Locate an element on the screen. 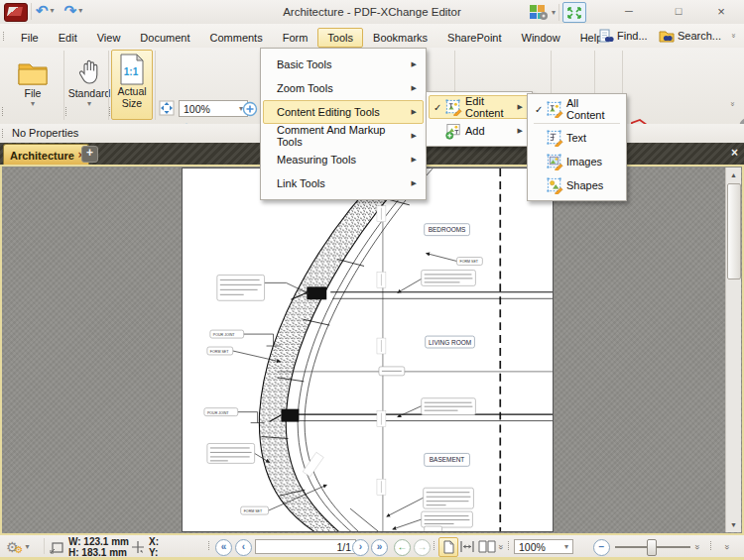 The width and height of the screenshot is (744, 560). menu-item-shapes: Shapes is located at coordinates (577, 185).